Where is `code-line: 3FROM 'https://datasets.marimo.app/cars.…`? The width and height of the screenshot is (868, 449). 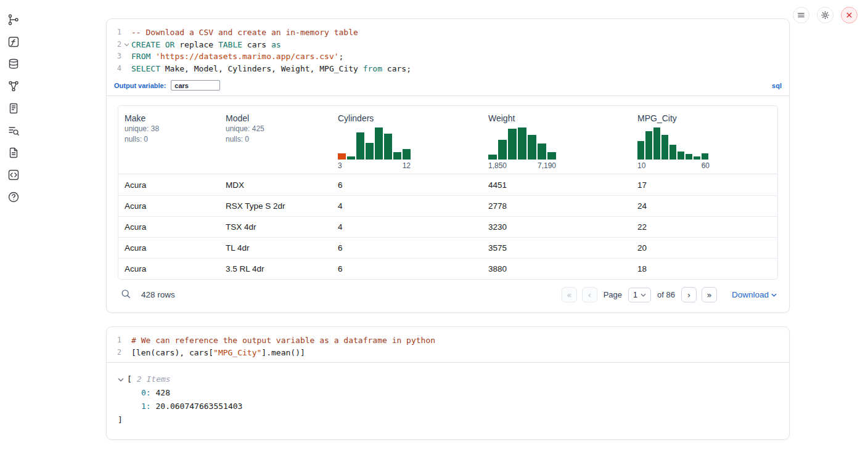
code-line: 3FROM 'https://datasets.marimo.app/cars.… is located at coordinates (448, 57).